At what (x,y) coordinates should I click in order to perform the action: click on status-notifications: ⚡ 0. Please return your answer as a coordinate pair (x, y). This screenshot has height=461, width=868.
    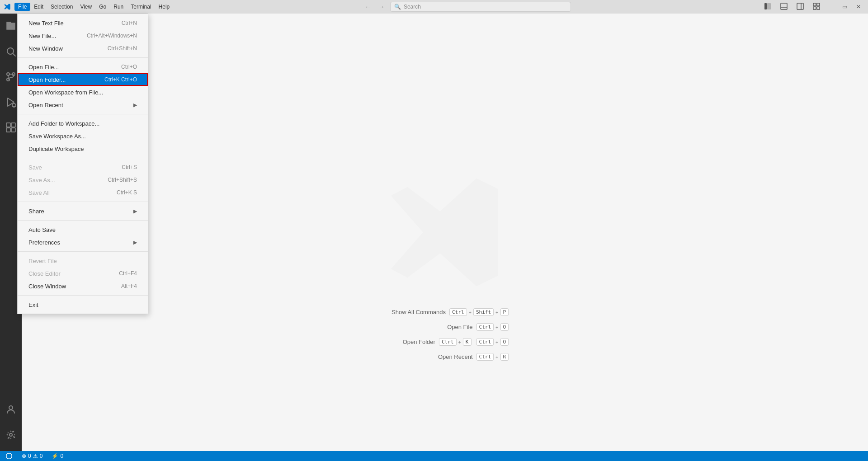
    Looking at the image, I should click on (57, 456).